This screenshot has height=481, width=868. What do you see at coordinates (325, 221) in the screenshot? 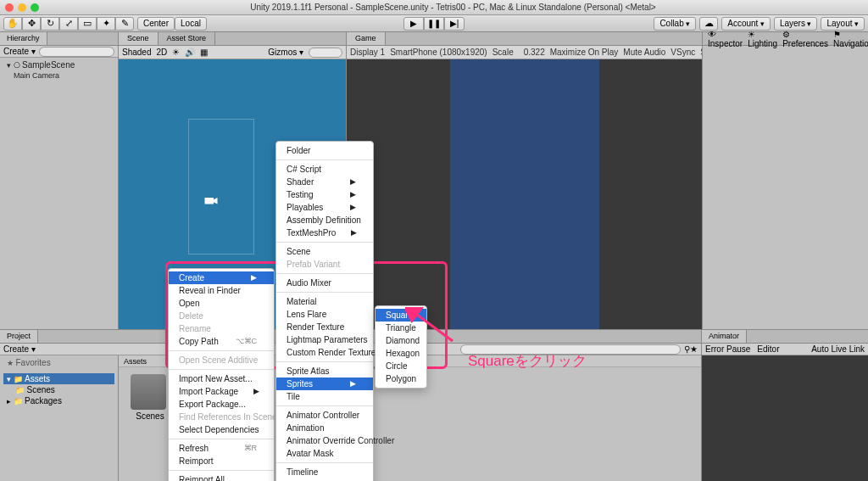
I see `mi-assembly-definition: Assembly Definition` at bounding box center [325, 221].